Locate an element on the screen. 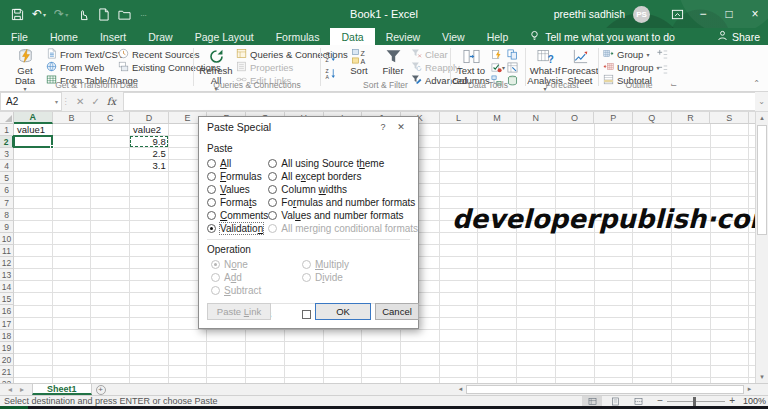 This screenshot has width=768, height=409. row-header-14: 14 is located at coordinates (7, 287).